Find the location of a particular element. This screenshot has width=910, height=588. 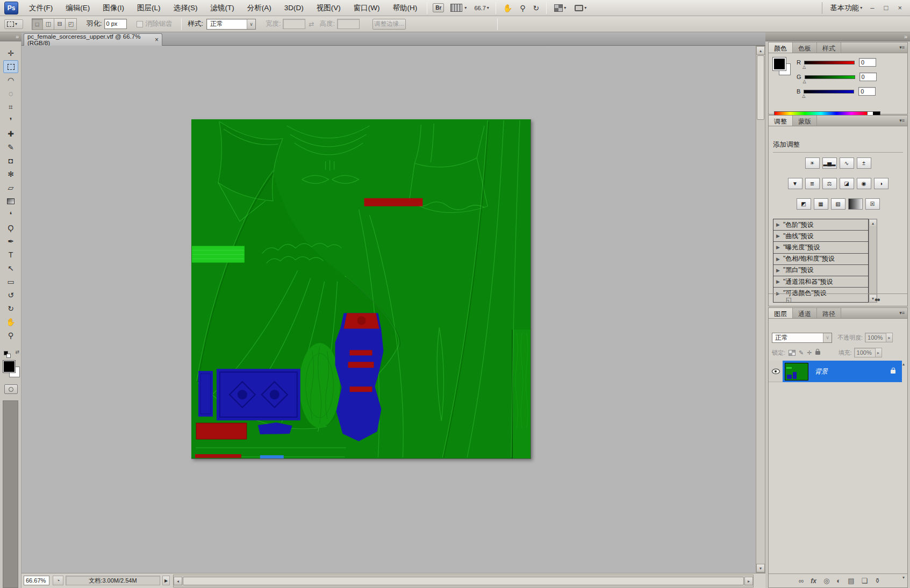

new-selection-button: □ is located at coordinates (38, 24).